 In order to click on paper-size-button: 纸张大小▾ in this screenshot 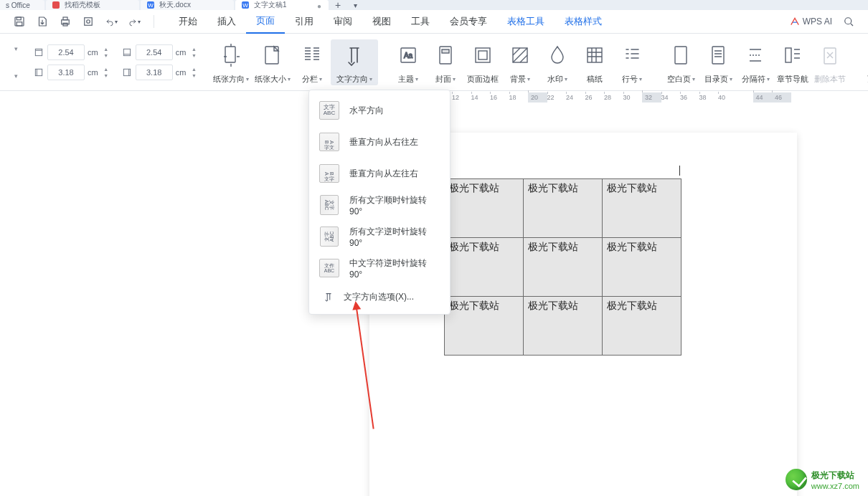, I will do `click(273, 62)`.